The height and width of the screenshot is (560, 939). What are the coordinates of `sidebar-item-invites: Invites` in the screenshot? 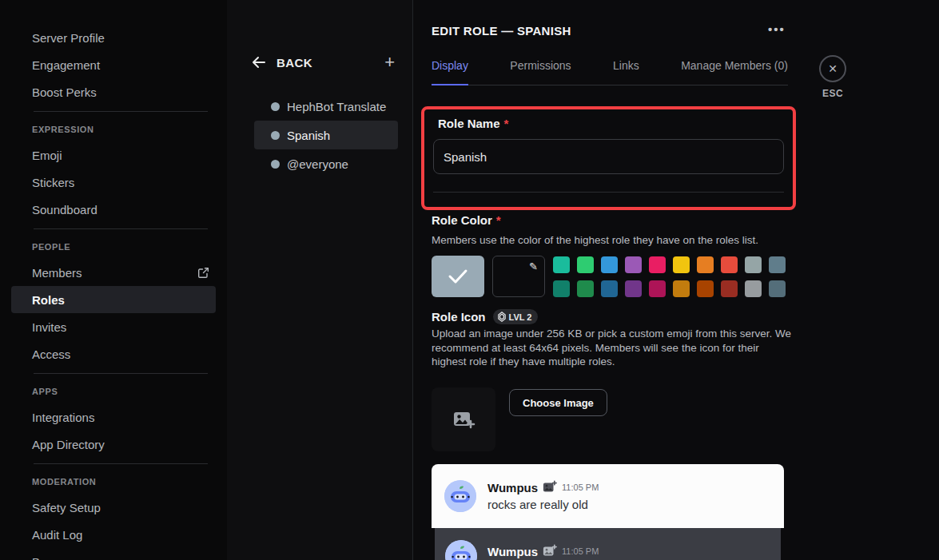 It's located at (113, 327).